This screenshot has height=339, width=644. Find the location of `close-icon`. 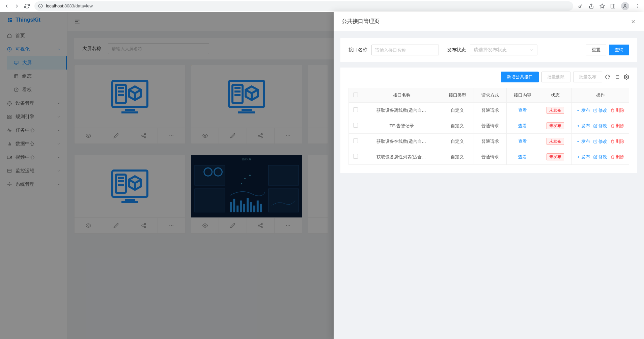

close-icon is located at coordinates (633, 22).